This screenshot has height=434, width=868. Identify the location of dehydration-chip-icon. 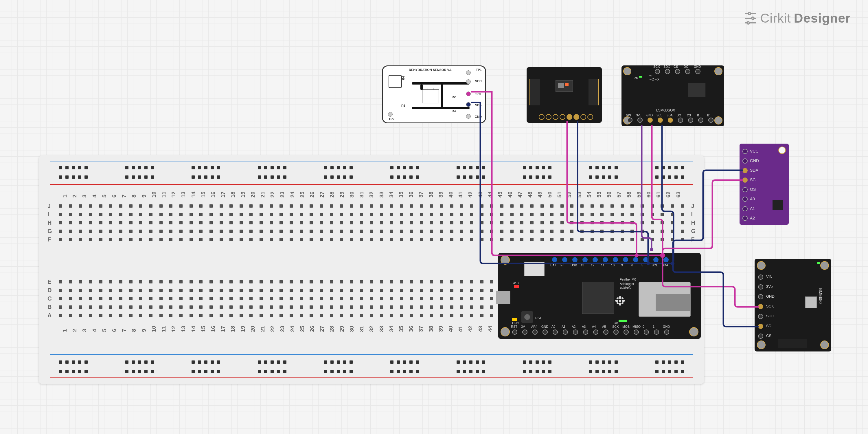
(431, 96).